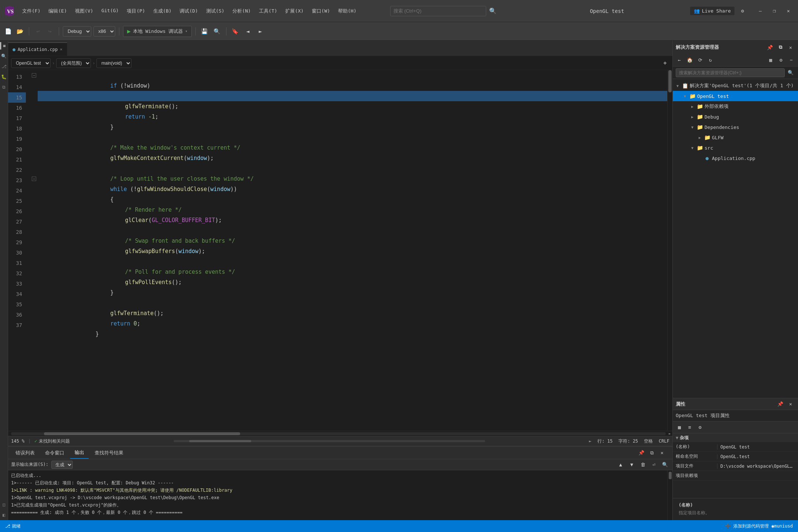 The image size is (798, 532). What do you see at coordinates (735, 158) in the screenshot?
I see `tree-item-application-cpp: ● Application.cpp` at bounding box center [735, 158].